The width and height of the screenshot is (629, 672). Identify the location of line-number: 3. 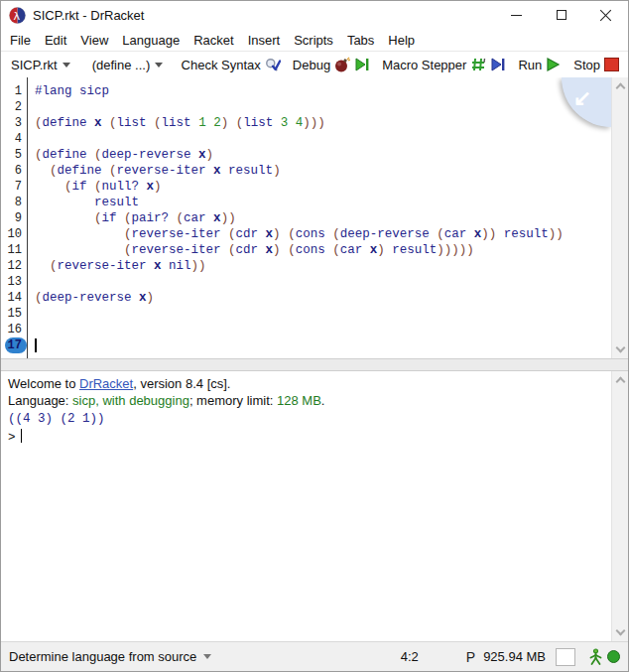
(14, 123).